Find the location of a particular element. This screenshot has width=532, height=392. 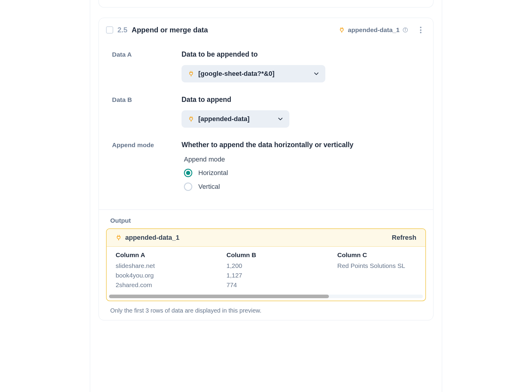

field-title-append-mode: Whether to append the data horizontally … is located at coordinates (301, 145).